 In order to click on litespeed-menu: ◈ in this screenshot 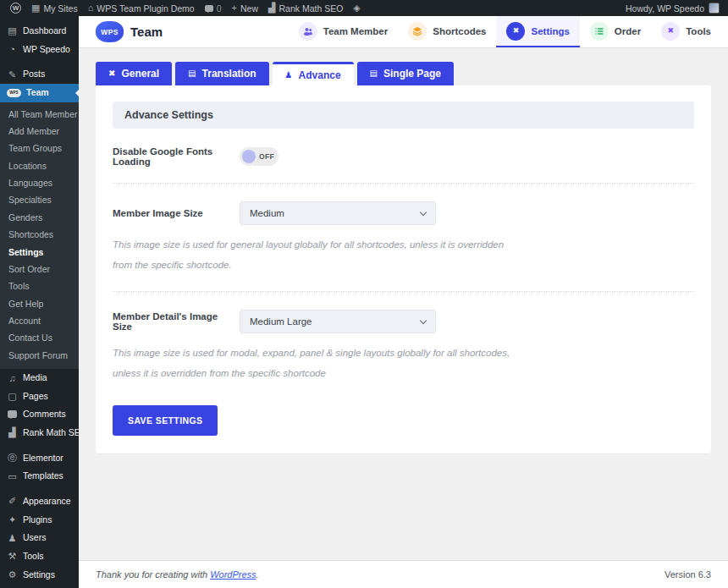, I will do `click(356, 8)`.